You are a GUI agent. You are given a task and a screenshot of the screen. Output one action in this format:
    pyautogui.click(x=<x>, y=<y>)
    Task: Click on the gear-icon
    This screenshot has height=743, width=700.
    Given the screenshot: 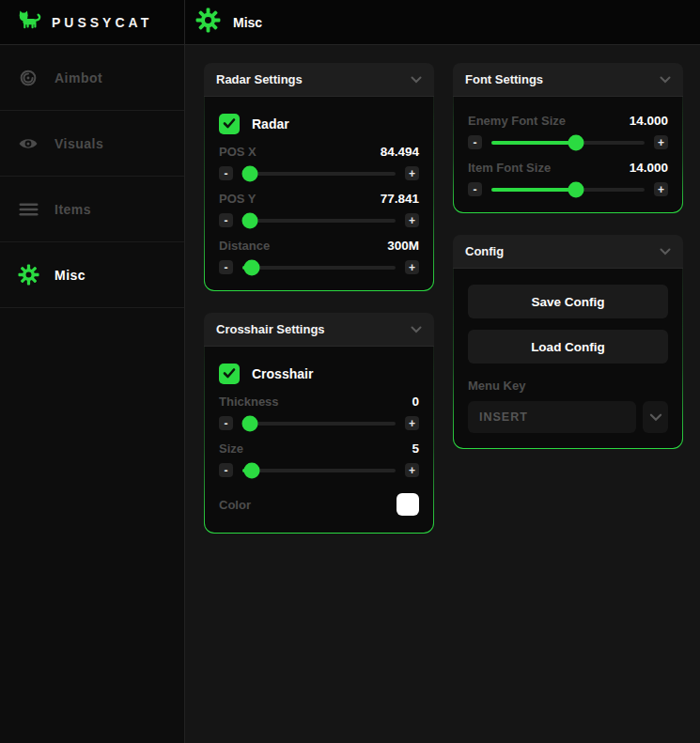 What is the action you would take?
    pyautogui.click(x=28, y=274)
    